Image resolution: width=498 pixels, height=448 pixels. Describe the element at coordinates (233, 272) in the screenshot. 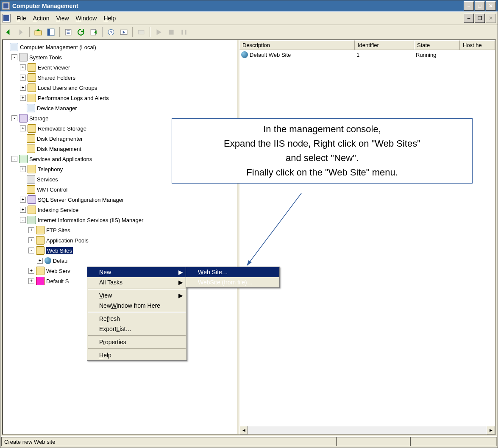

I see `sub-web-site: Web Site…` at that location.